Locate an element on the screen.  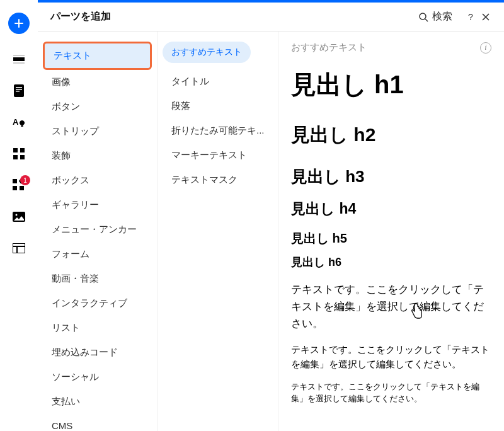
layout-icon is located at coordinates (19, 248).